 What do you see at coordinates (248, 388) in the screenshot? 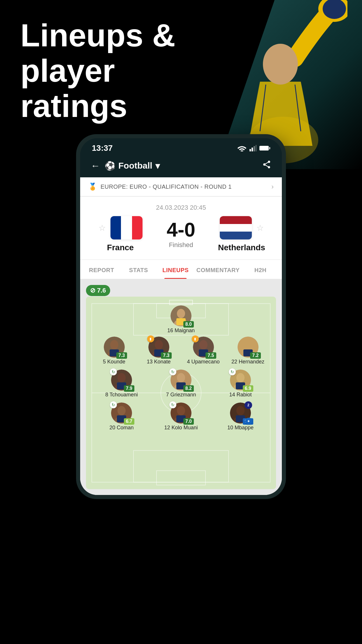
I see `rating-rabiot: 6.9` at bounding box center [248, 388].